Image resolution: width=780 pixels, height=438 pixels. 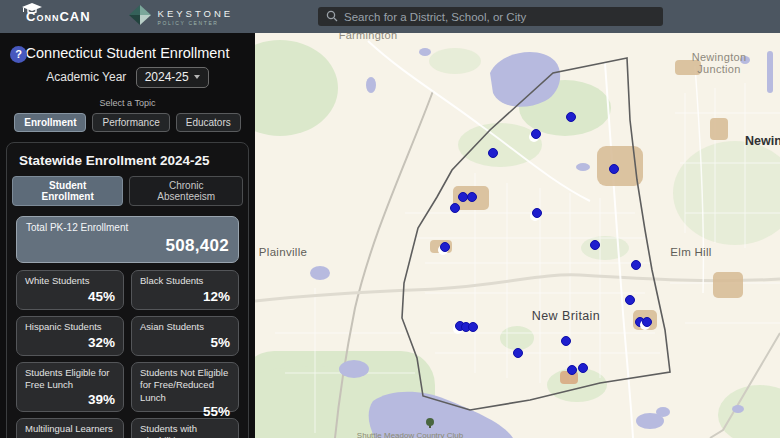 What do you see at coordinates (332, 17) in the screenshot?
I see `search-icon` at bounding box center [332, 17].